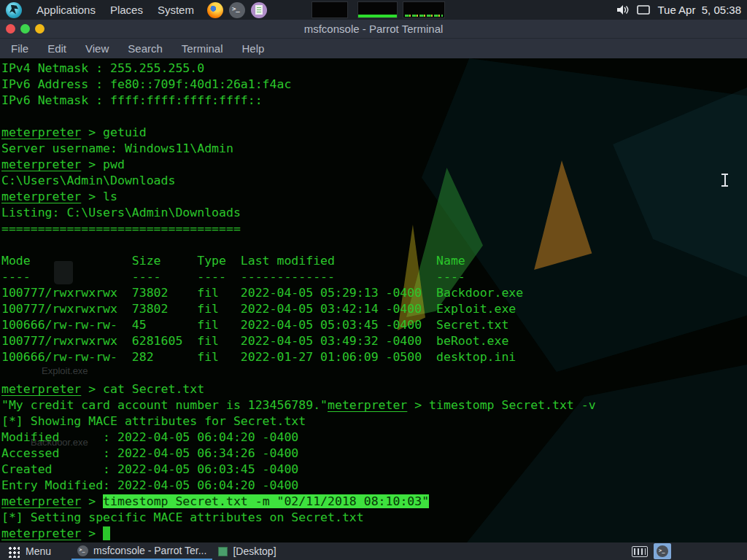 The image size is (747, 560). Describe the element at coordinates (374, 277) in the screenshot. I see `terminal-line: ---- ---- ---- ------------- ----` at that location.